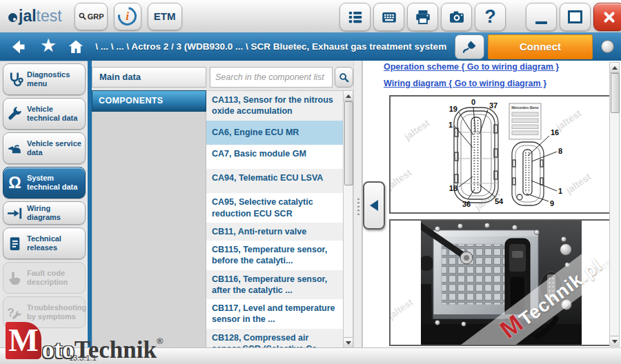 The height and width of the screenshot is (364, 621). I want to click on menu-list-button, so click(355, 17).